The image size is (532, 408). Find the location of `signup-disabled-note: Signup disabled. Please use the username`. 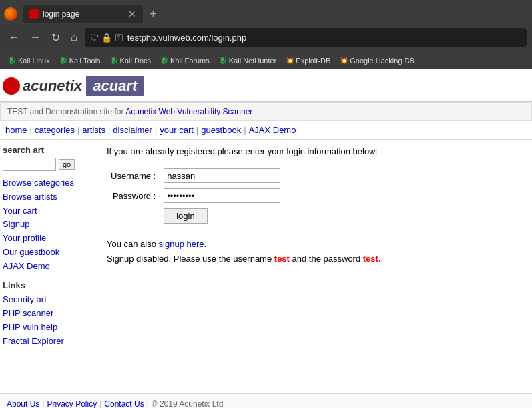

signup-disabled-note: Signup disabled. Please use the username is located at coordinates (190, 259).